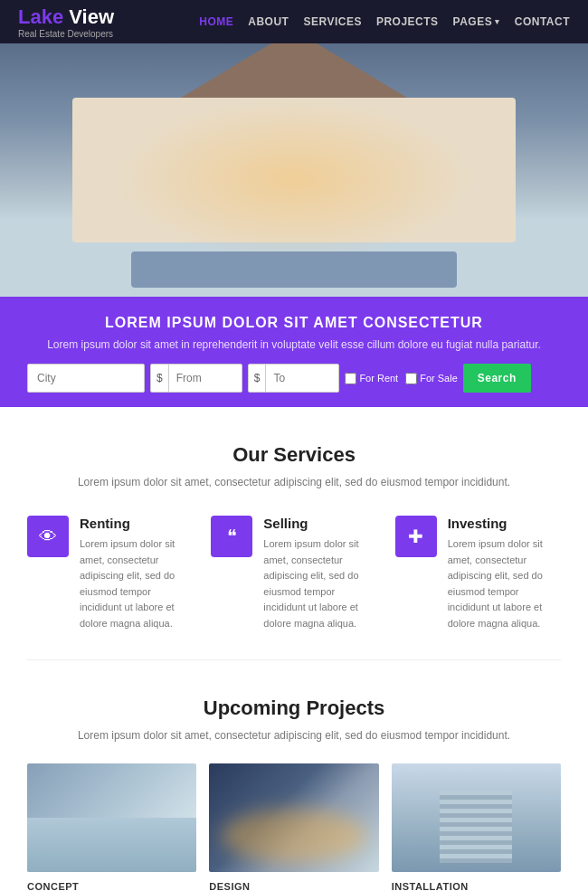 This screenshot has height=891, width=588. Describe the element at coordinates (294, 827) in the screenshot. I see `projects-grid: CONCEPT Lorem ipsum dolor sit amet, conc…` at that location.